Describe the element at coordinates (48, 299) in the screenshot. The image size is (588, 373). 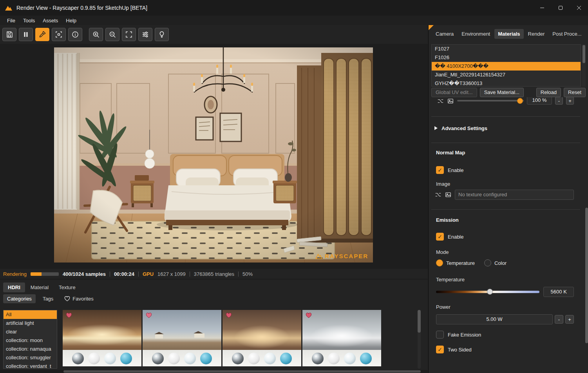
I see `filter-tags: Tags` at that location.